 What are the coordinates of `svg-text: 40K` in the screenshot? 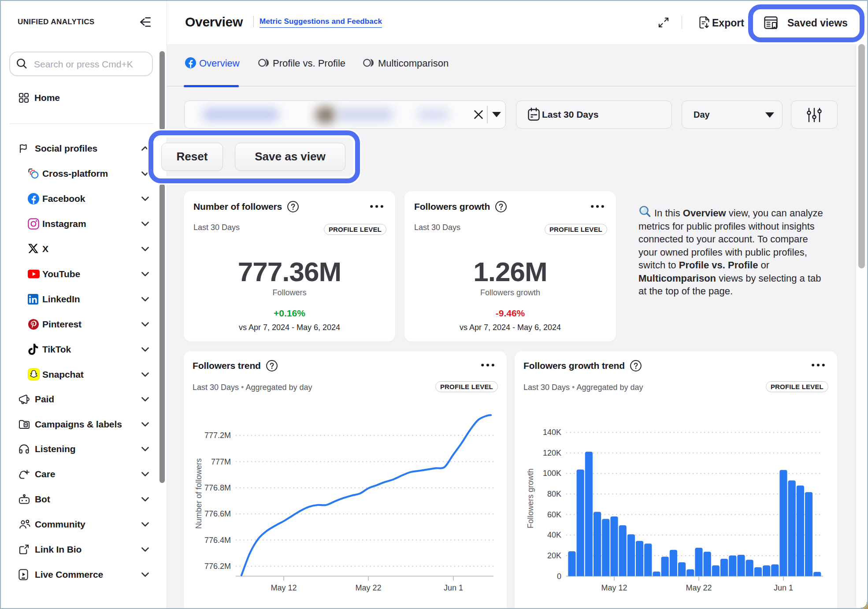 It's located at (554, 535).